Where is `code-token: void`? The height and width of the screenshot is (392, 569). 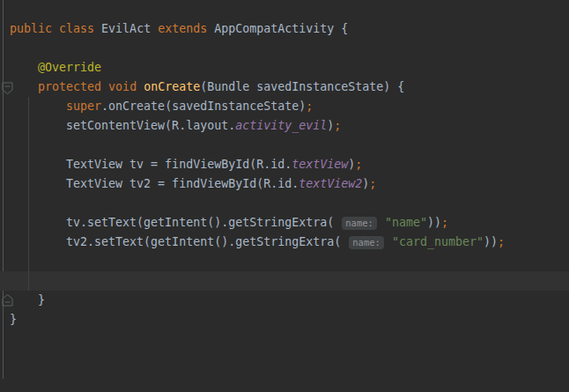
code-token: void is located at coordinates (122, 86).